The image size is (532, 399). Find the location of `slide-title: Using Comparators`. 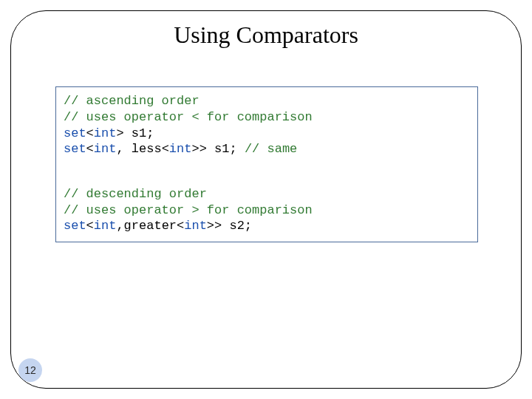

slide-title: Using Comparators is located at coordinates (266, 35).